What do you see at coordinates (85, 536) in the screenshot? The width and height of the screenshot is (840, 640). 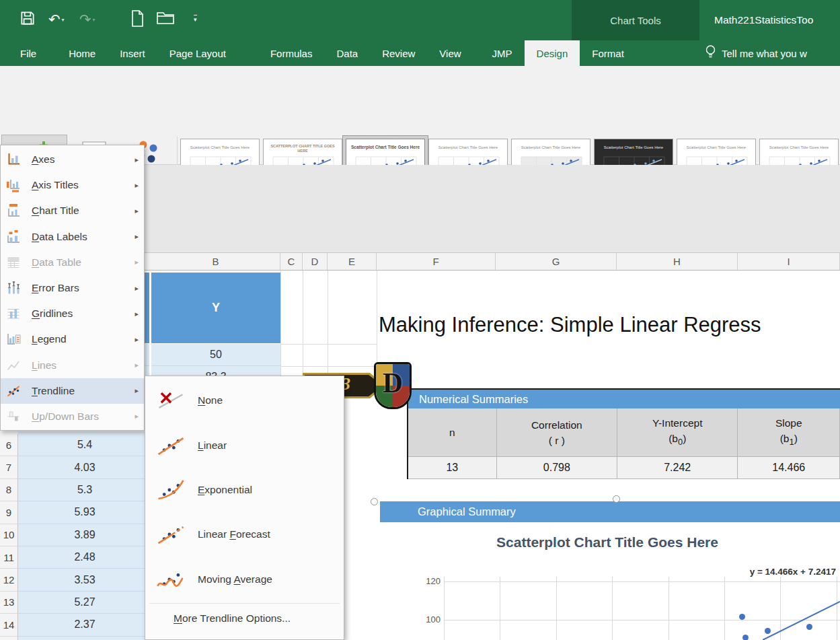 I see `cell-x-value: 3.89` at bounding box center [85, 536].